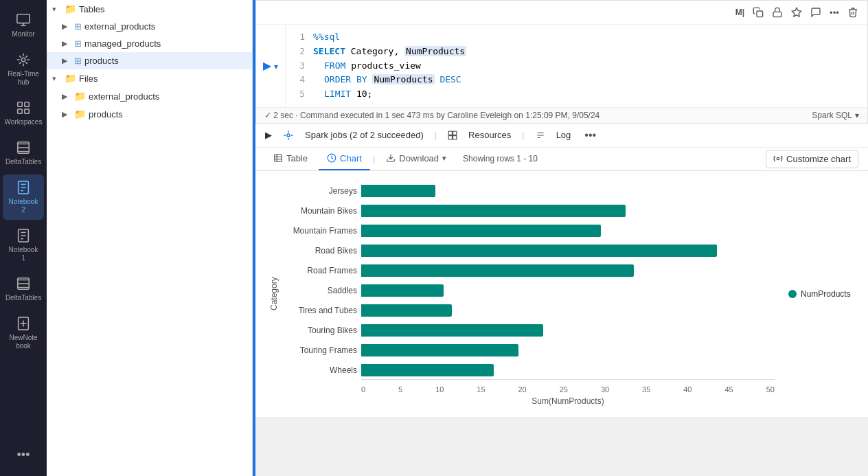 This screenshot has width=868, height=476. What do you see at coordinates (528, 330) in the screenshot?
I see `bar-row: Touring Bikes` at bounding box center [528, 330].